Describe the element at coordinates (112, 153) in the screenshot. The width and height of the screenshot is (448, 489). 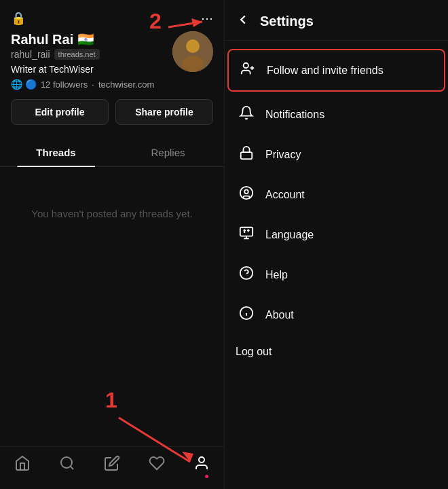
I see `tabs-row: Threads Replies` at that location.